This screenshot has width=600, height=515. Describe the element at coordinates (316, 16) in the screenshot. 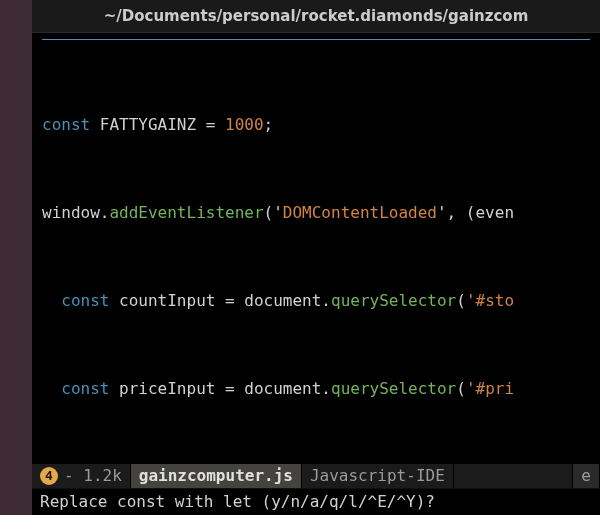

I see `window-titlebar: ~/Documents/personal/rocket.diamonds/gai…` at that location.